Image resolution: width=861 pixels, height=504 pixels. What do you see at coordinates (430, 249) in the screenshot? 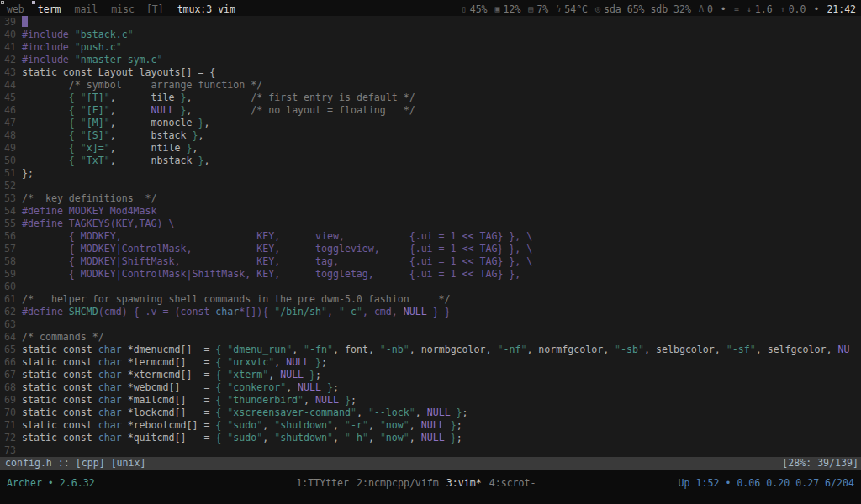
I see `code-line-57: 57 { MODKEY|ControlMask, KEY, toggleview…` at bounding box center [430, 249].